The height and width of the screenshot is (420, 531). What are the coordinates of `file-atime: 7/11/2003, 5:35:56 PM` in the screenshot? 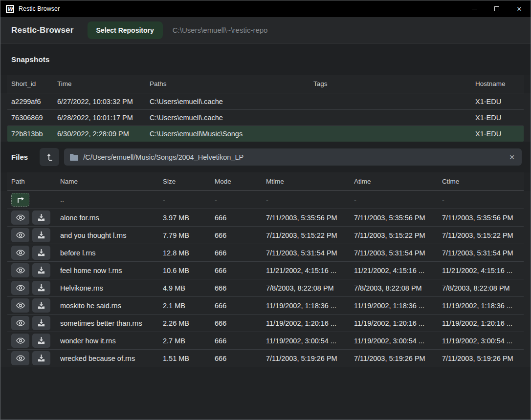 It's located at (398, 218).